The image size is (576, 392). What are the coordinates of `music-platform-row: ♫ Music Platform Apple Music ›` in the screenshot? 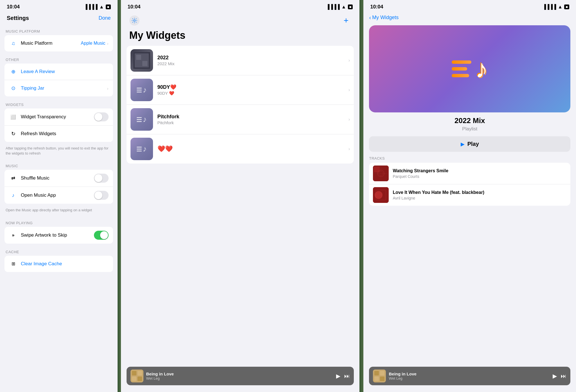 It's located at (59, 43).